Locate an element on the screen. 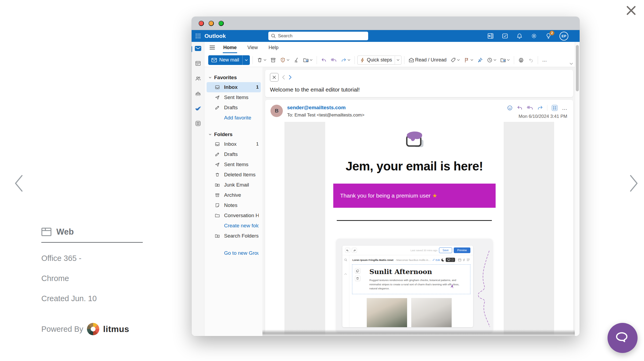 The width and height of the screenshot is (644, 361). reply-icon is located at coordinates (520, 108).